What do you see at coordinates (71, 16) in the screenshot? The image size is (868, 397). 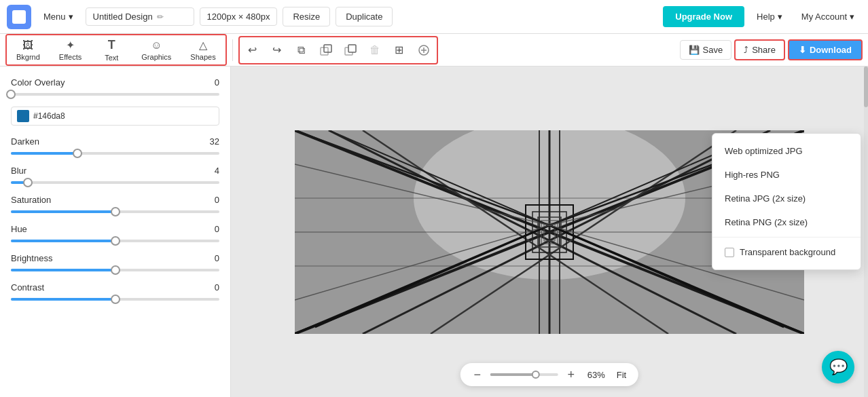 I see `menu-chevron-icon: ▾` at bounding box center [71, 16].